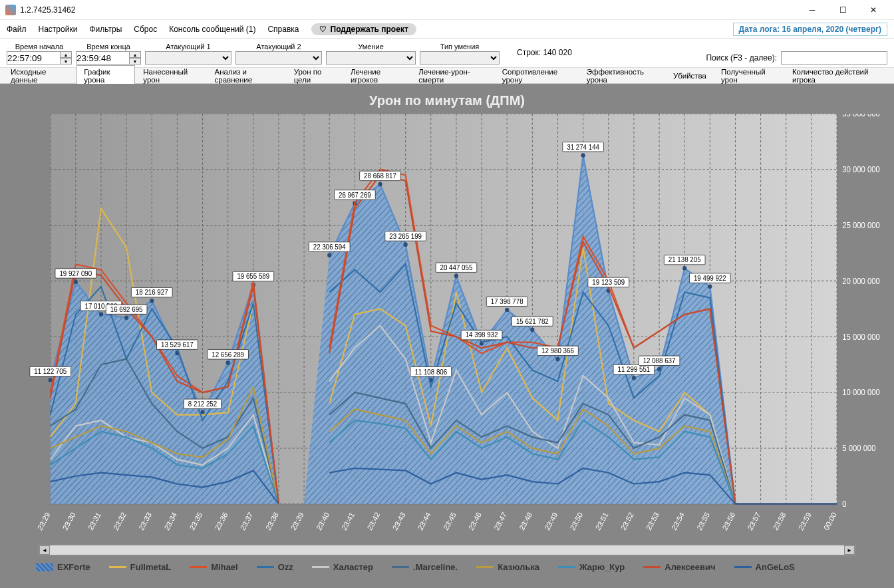 Image resolution: width=894 pixels, height=588 pixels. Describe the element at coordinates (849, 550) in the screenshot. I see `scroll-right-button: ►` at that location.